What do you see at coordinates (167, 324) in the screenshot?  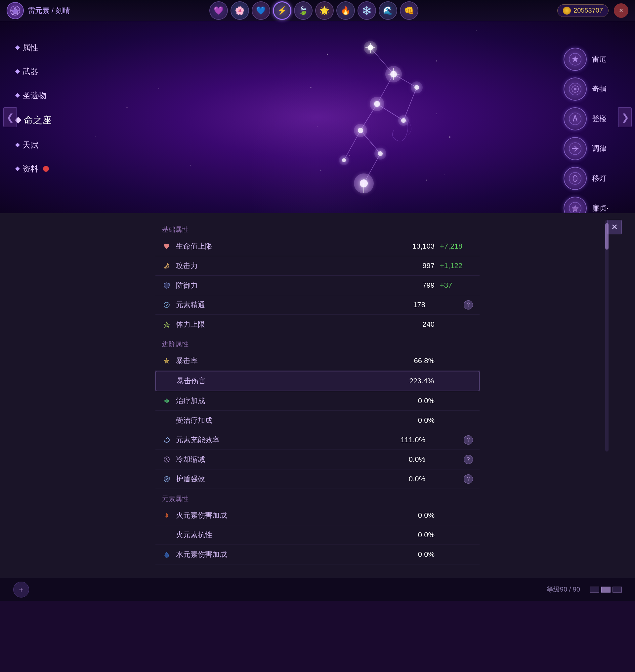 I see `stamina-icon` at bounding box center [167, 324].